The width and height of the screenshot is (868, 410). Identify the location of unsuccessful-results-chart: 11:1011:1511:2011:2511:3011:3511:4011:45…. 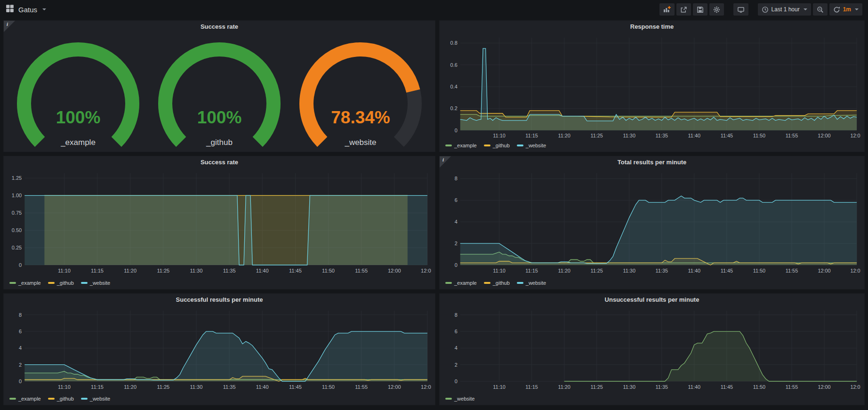
(652, 349).